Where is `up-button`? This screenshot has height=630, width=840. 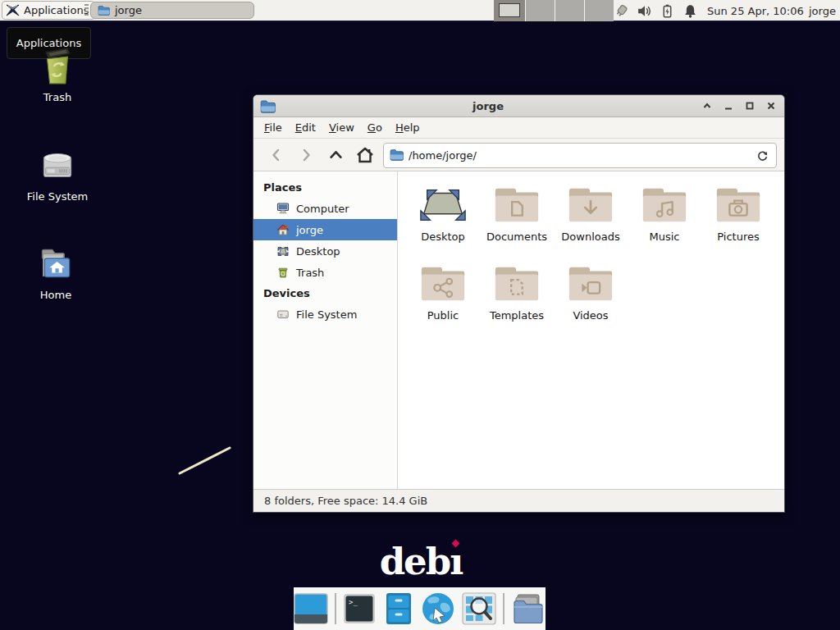 up-button is located at coordinates (336, 155).